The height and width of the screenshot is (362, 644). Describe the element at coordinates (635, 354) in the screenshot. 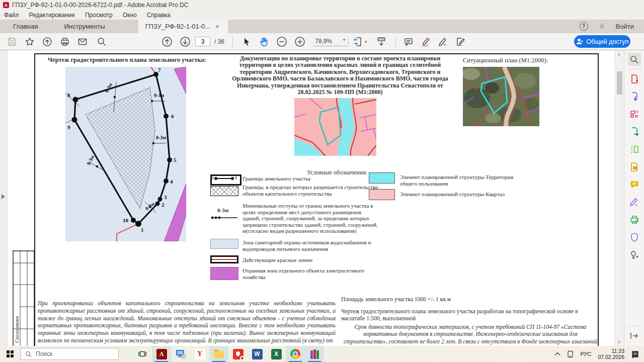

I see `notification-center-icon` at that location.